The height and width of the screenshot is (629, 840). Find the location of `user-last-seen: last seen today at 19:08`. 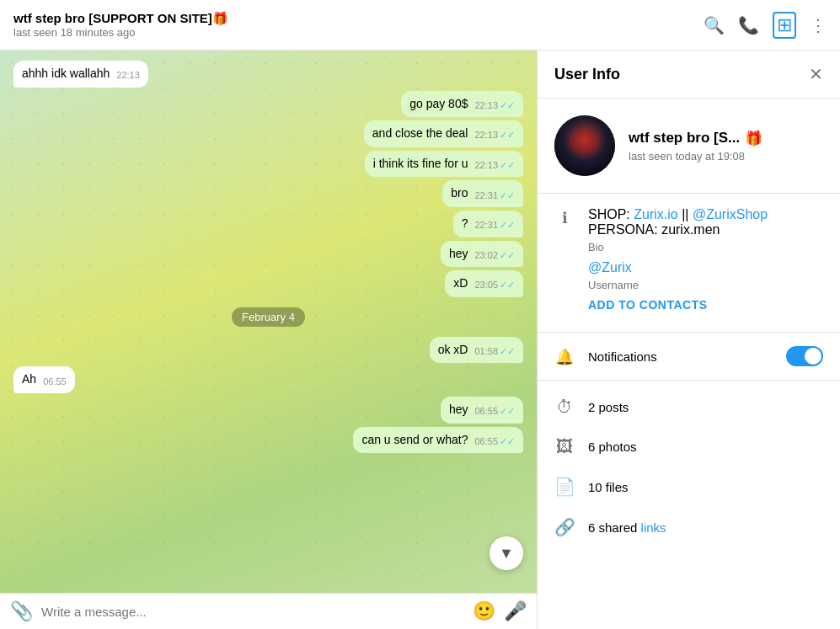

user-last-seen: last seen today at 19:08 is located at coordinates (726, 157).